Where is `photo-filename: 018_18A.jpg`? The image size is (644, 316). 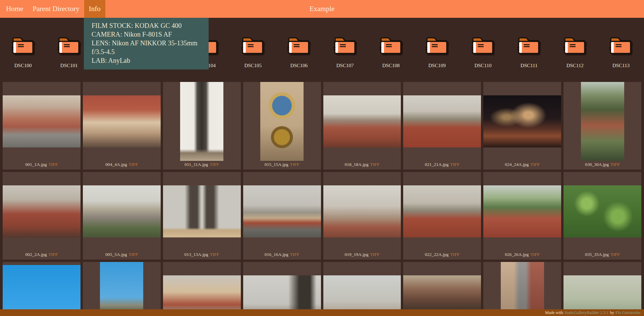
photo-filename: 018_18A.jpg is located at coordinates (357, 165).